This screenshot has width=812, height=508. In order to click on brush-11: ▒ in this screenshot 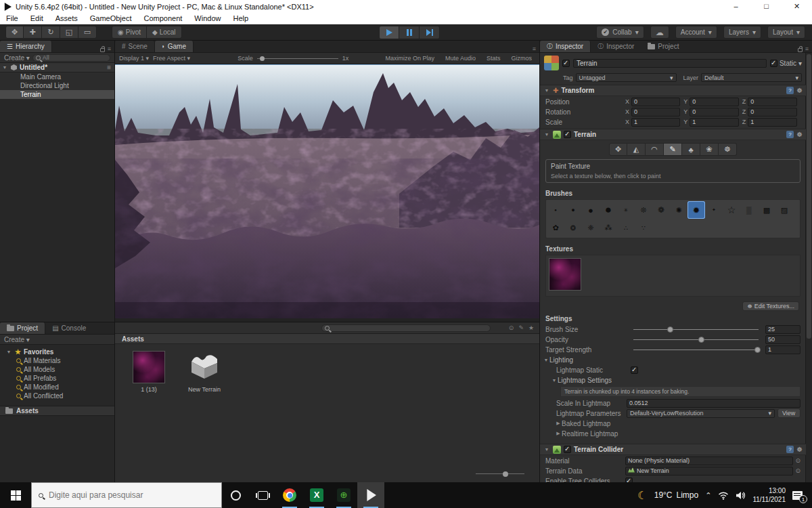, I will do `click(749, 210)`.